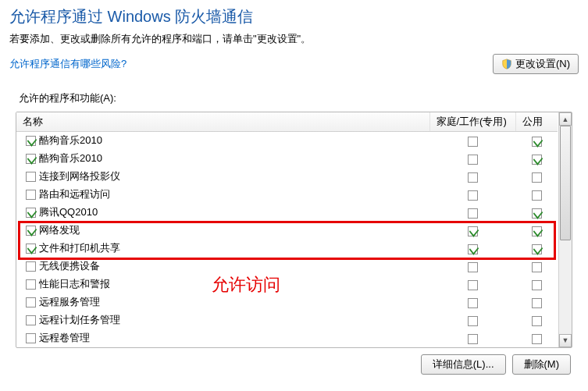 The image size is (588, 391). I want to click on table-row: 性能日志和警报, so click(287, 284).